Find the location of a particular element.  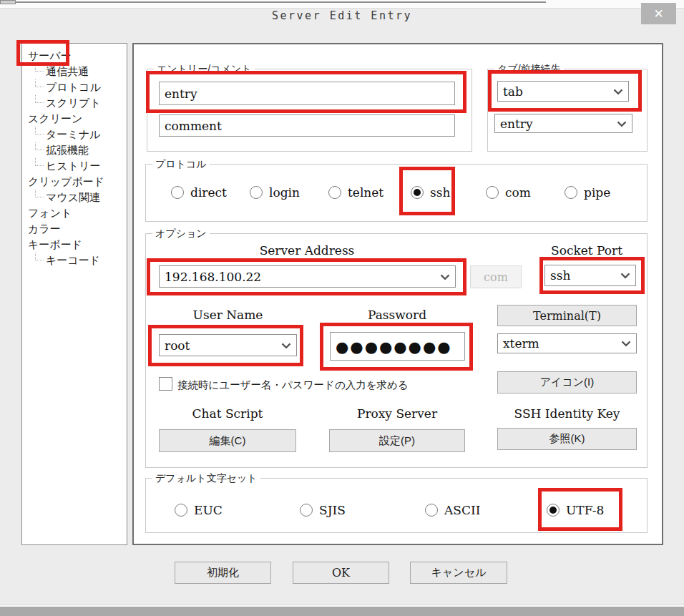

tab-select: tab is located at coordinates (563, 92).